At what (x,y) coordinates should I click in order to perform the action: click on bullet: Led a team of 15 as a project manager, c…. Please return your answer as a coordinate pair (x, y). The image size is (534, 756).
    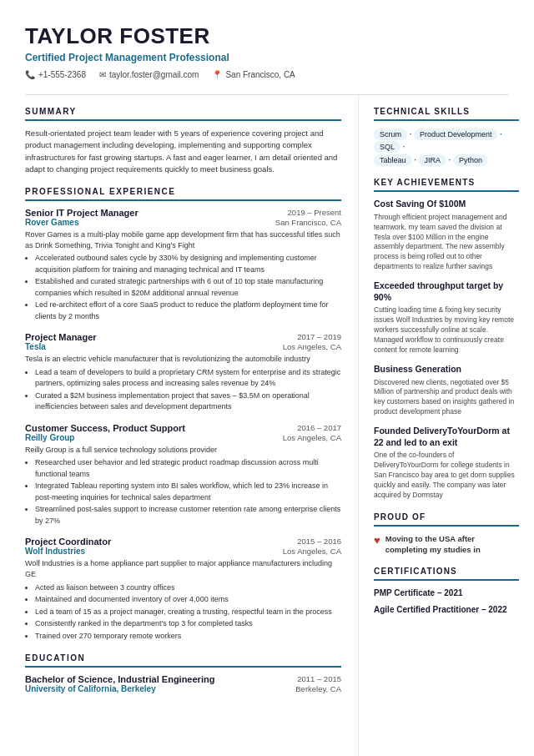
    Looking at the image, I should click on (189, 612).